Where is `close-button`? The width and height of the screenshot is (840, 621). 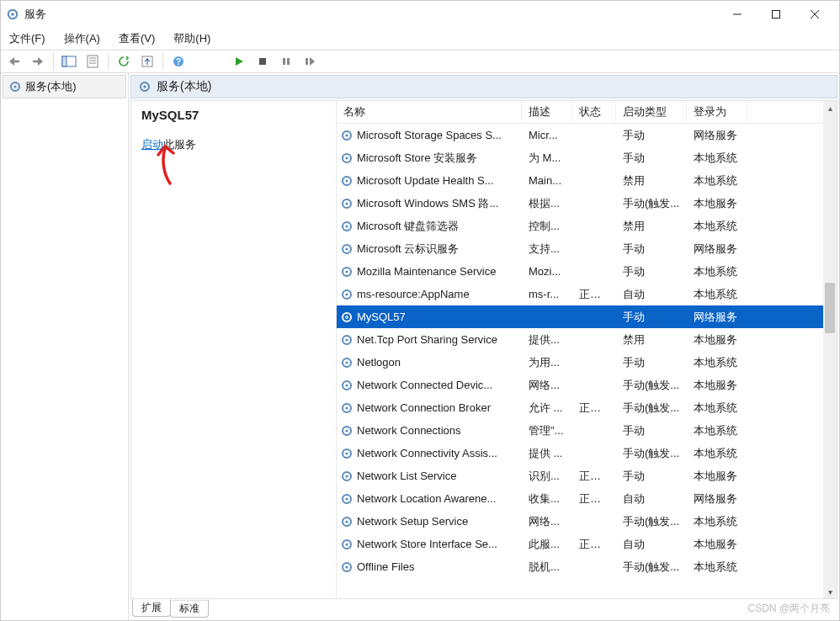
close-button is located at coordinates (815, 14).